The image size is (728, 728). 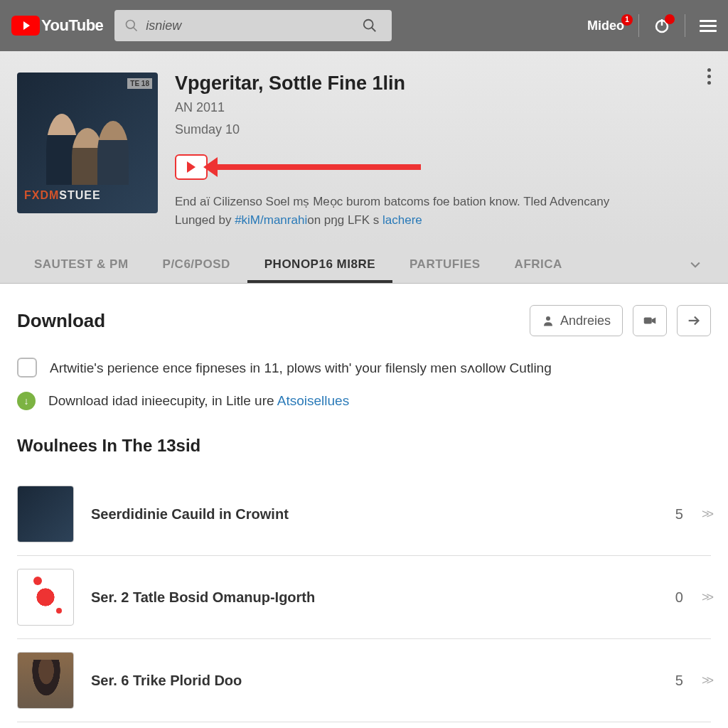 I want to click on item-title: Ser. 2 Tatle Bosid Omanup-Igorth, so click(x=375, y=597).